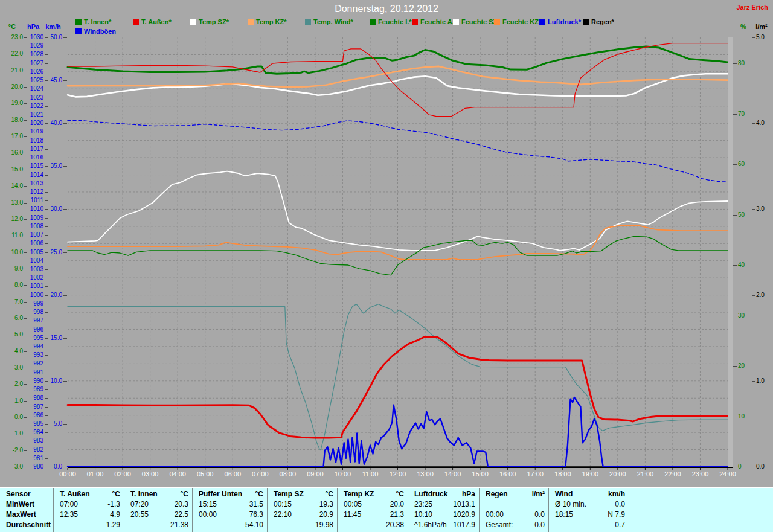 This screenshot has width=773, height=532. Describe the element at coordinates (233, 474) in the screenshot. I see `x-axis-label: 06:00` at that location.